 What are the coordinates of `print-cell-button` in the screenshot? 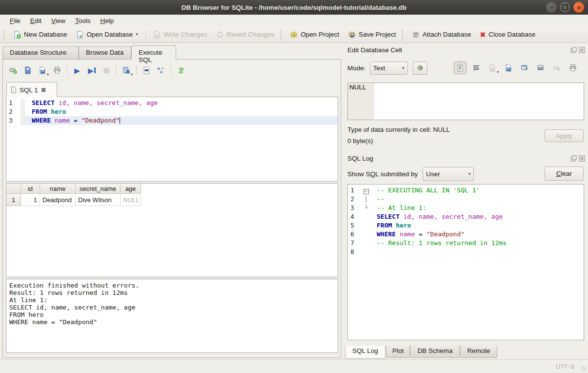 It's located at (573, 68).